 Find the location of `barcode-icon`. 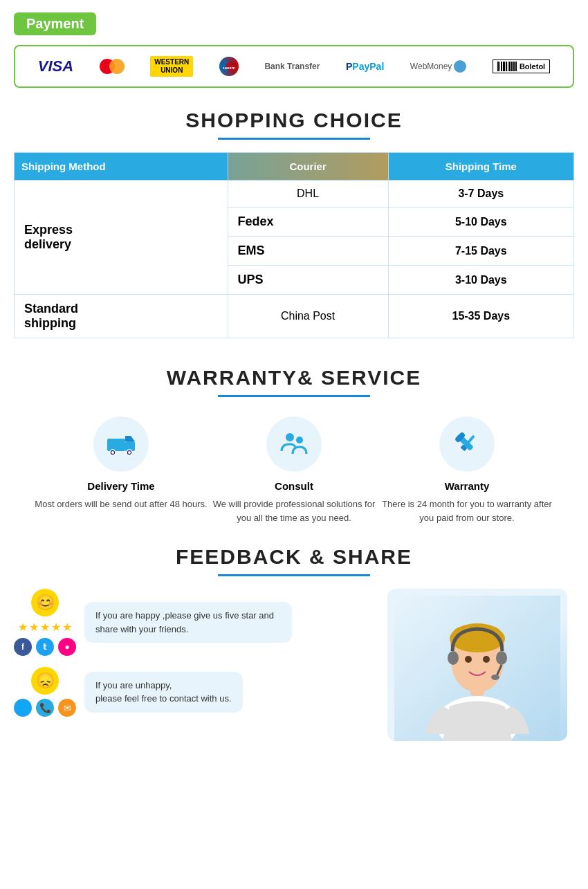

barcode-icon is located at coordinates (507, 66).